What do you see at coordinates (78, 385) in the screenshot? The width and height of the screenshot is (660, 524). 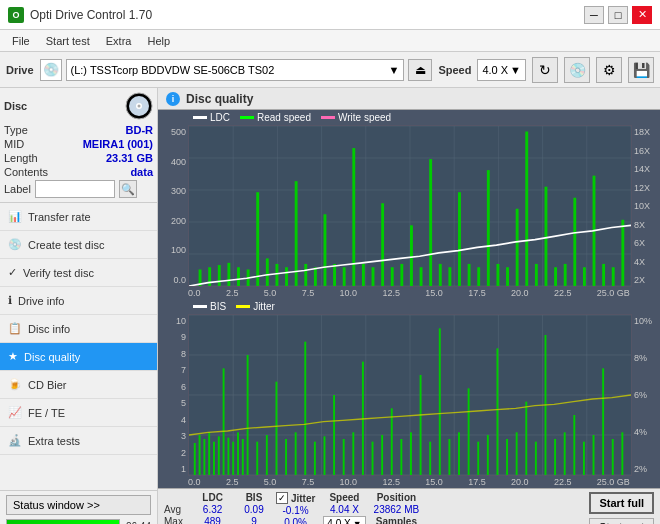 I see `nav-cd-bier: 🍺 CD Bier` at bounding box center [78, 385].